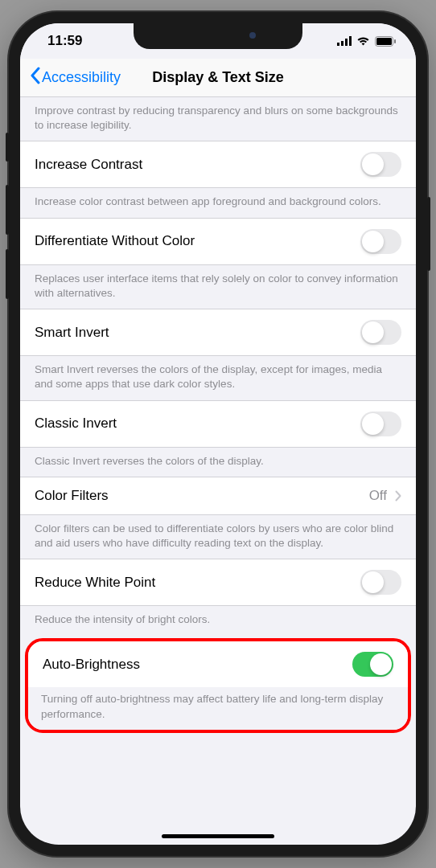 The image size is (436, 868). I want to click on signal-icon, so click(344, 41).